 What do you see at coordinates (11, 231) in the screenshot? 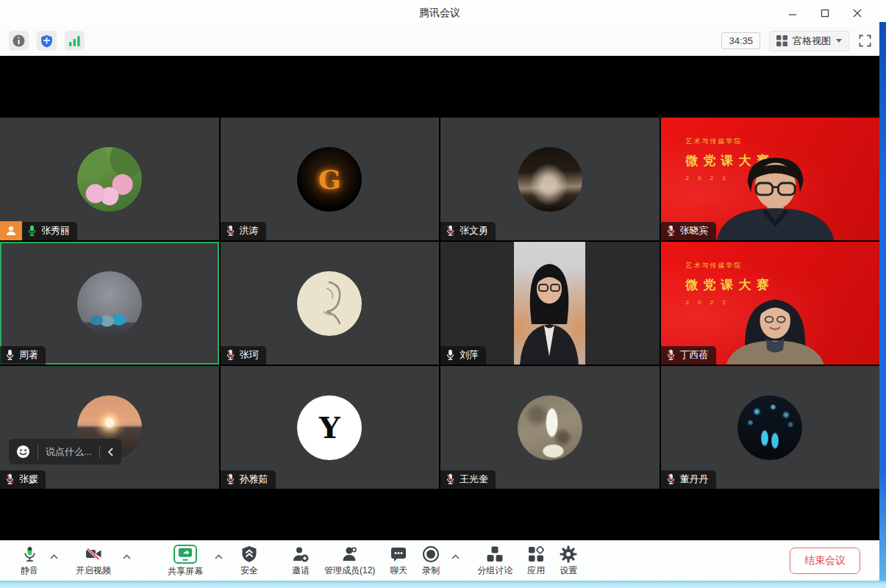
I see `host-person-icon` at bounding box center [11, 231].